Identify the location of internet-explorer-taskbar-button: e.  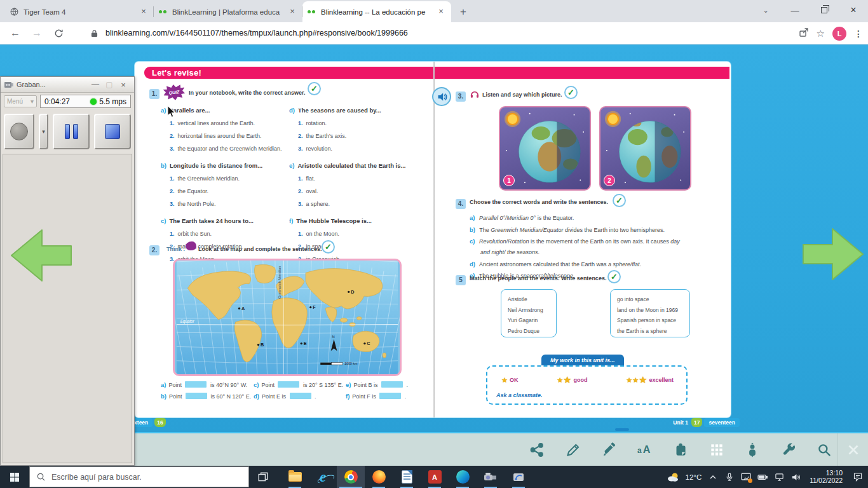
(323, 477).